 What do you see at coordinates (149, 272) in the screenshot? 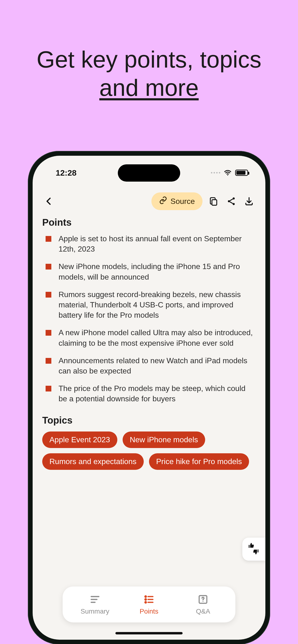
I see `list-item: New iPhone models, including the iPhone …` at bounding box center [149, 272].